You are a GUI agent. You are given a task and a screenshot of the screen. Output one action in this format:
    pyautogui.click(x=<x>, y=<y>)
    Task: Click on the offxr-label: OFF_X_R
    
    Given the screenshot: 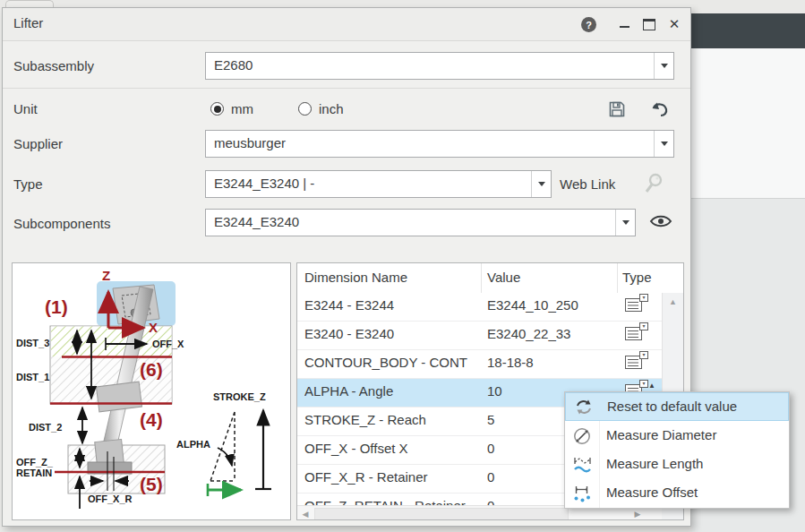 What is the action you would take?
    pyautogui.click(x=110, y=499)
    